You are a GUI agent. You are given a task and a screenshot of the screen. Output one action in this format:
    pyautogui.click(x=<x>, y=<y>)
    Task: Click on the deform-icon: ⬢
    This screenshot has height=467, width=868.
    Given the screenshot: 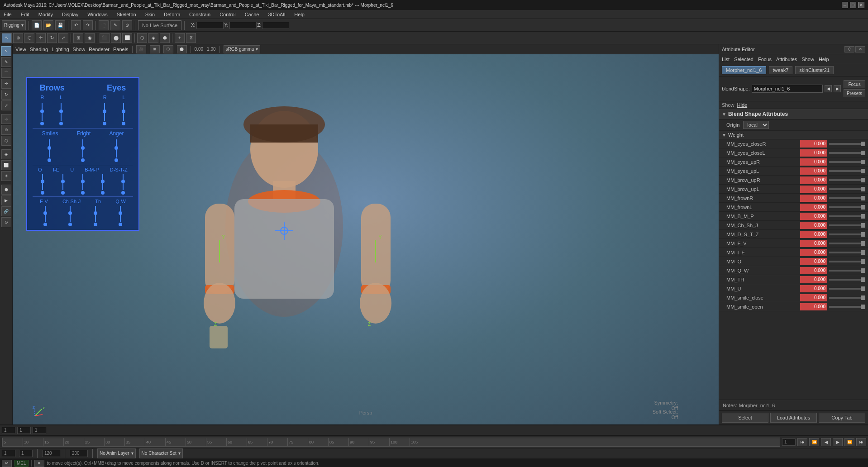 What is the action you would take?
    pyautogui.click(x=6, y=190)
    